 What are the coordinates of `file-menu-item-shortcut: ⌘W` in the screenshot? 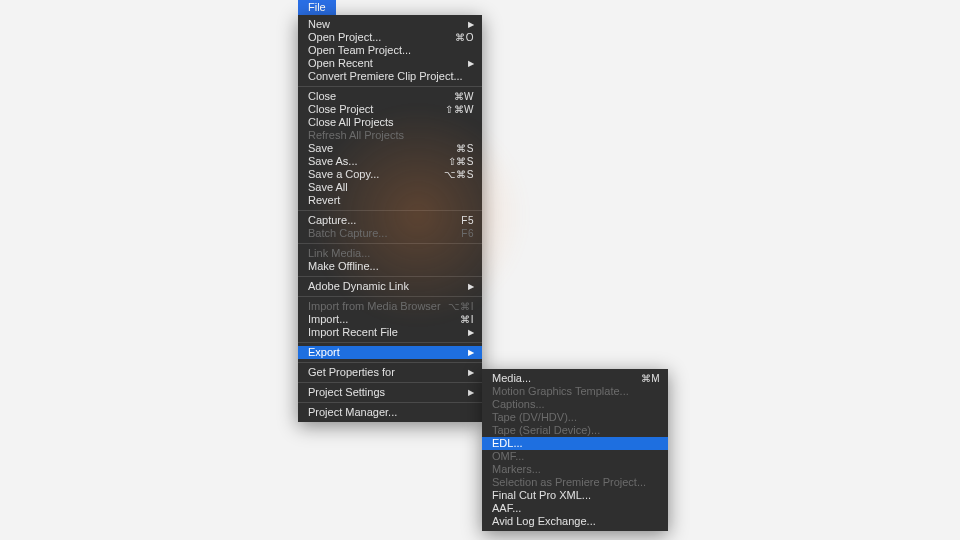 It's located at (464, 96).